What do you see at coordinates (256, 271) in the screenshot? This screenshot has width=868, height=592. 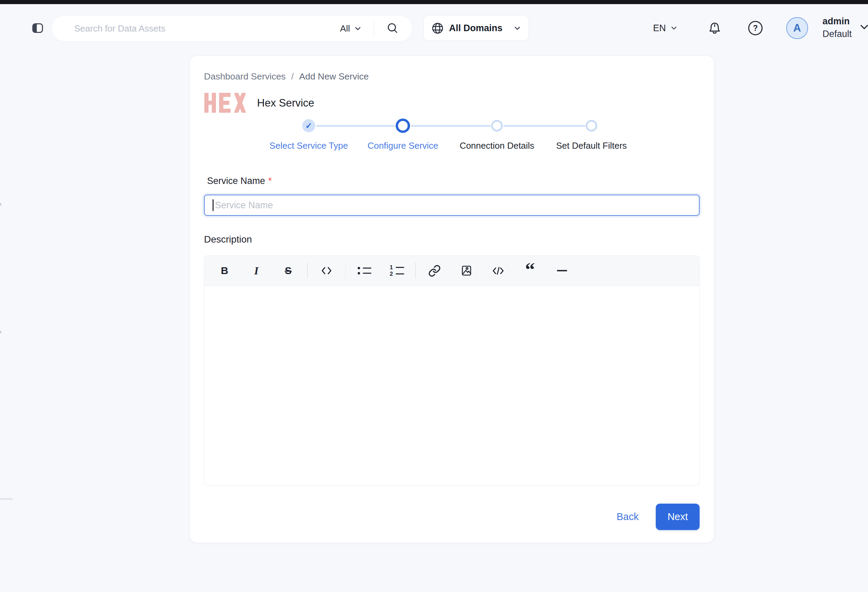 I see `italic-button: I` at bounding box center [256, 271].